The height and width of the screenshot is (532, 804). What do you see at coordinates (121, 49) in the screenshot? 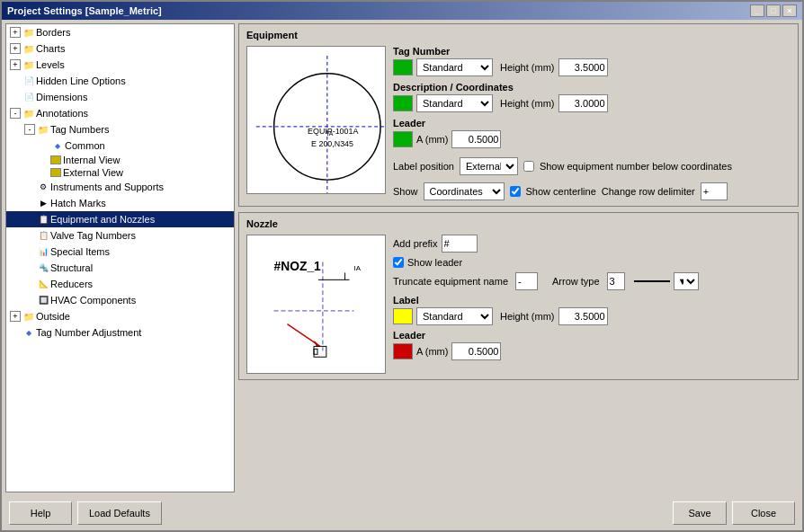
I see `tree-item-charts: + 📁 Charts` at bounding box center [121, 49].